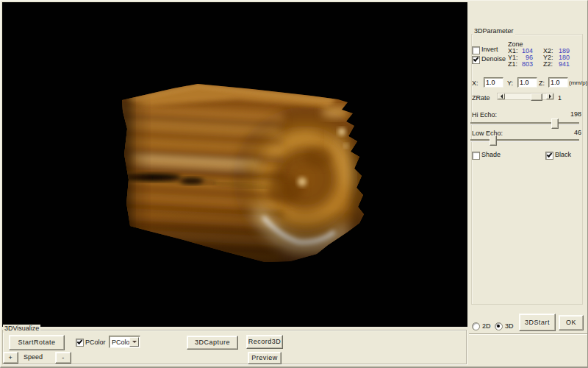 The image size is (588, 368). What do you see at coordinates (563, 155) in the screenshot?
I see `black-label: Black` at bounding box center [563, 155].